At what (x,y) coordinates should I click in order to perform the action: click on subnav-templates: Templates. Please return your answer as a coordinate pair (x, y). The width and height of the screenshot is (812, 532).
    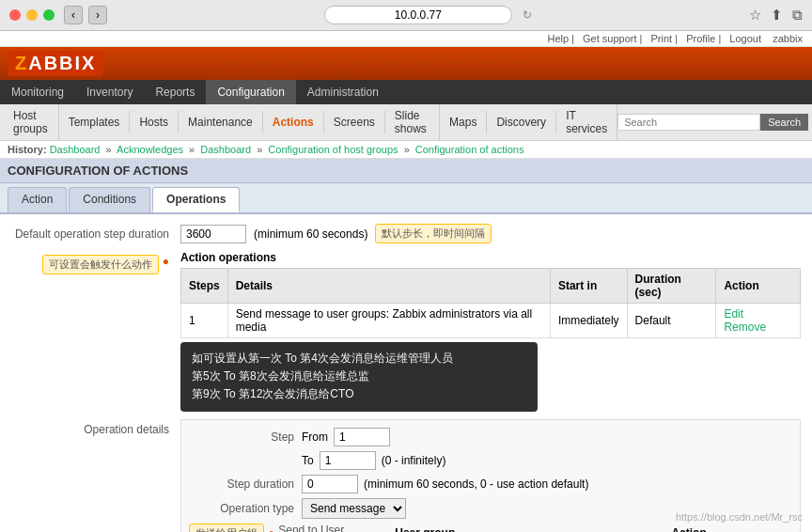
    Looking at the image, I should click on (95, 122).